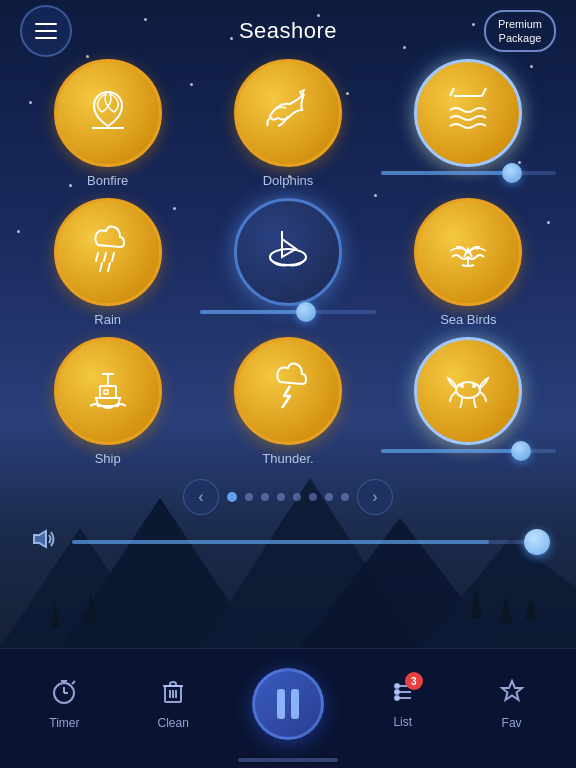 The width and height of the screenshot is (576, 768). I want to click on pagination-prev: ‹, so click(201, 497).